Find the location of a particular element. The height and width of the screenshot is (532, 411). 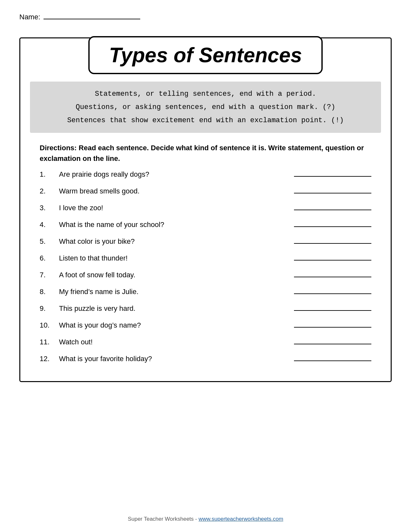

question-number: 9. is located at coordinates (49, 309).